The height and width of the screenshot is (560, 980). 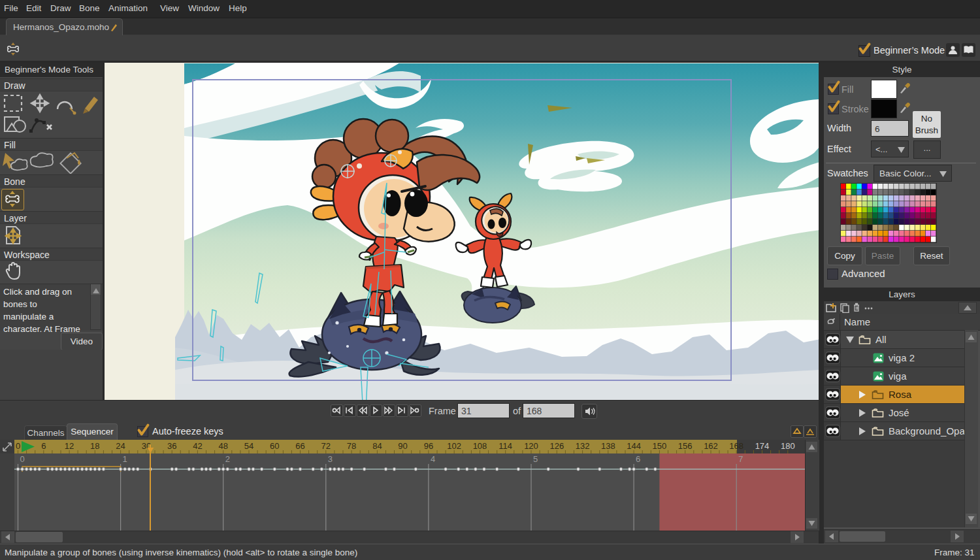 I want to click on svg-text: 60, so click(x=274, y=446).